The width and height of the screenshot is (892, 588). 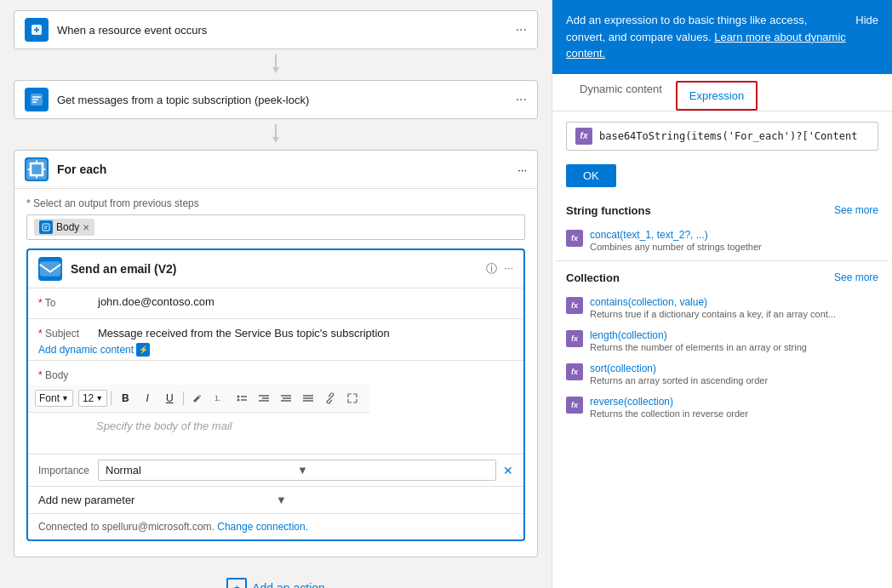 I want to click on sep2, so click(x=184, y=398).